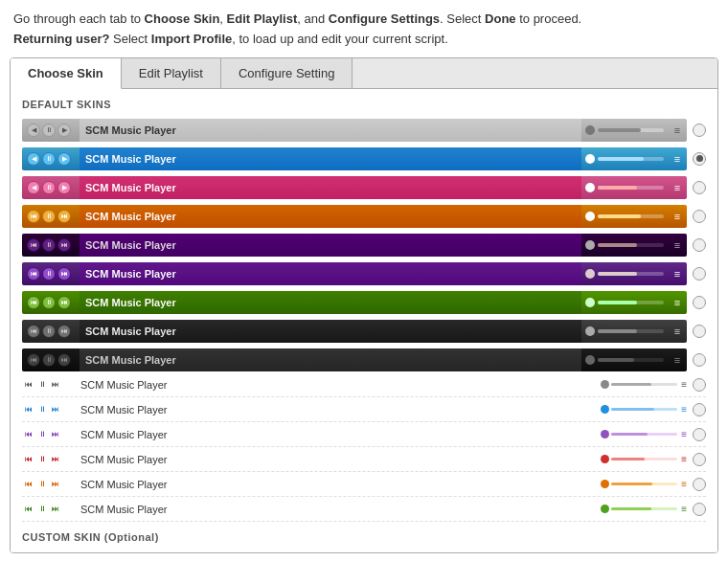  Describe the element at coordinates (364, 360) in the screenshot. I see `skin-row-black: ⏮ ⏸ ⏭ SCM Music Player ≡` at that location.